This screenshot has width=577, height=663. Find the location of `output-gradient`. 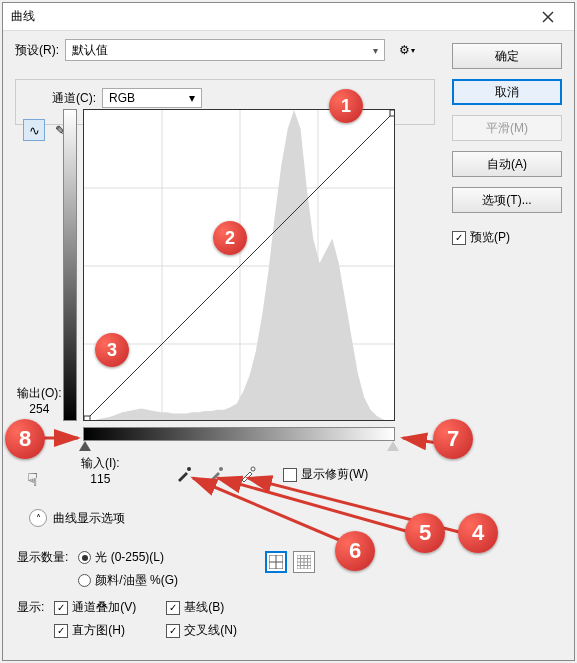

output-gradient is located at coordinates (70, 265).